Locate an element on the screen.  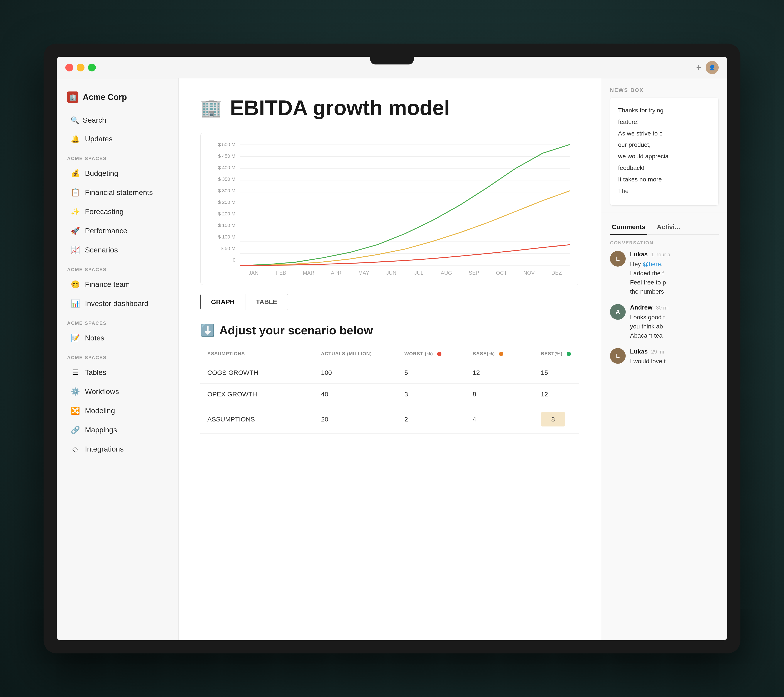
finance-team-label: Finance team is located at coordinates (107, 284).